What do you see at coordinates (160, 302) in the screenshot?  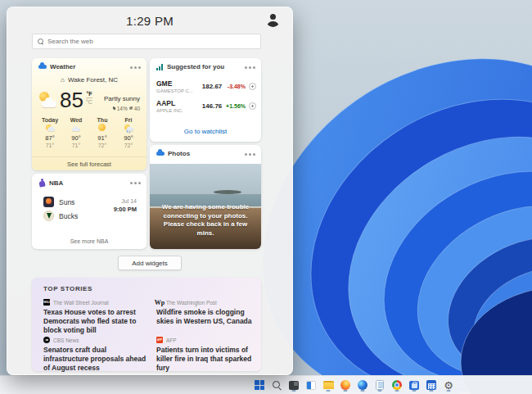 I see `washington-post-logo-icon: Wp` at bounding box center [160, 302].